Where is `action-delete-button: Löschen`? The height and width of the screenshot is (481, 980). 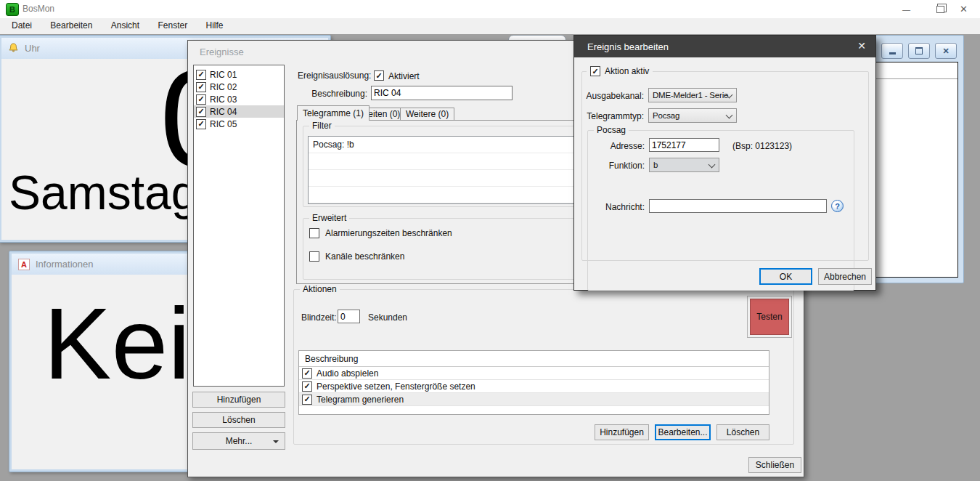
action-delete-button: Löschen is located at coordinates (743, 432).